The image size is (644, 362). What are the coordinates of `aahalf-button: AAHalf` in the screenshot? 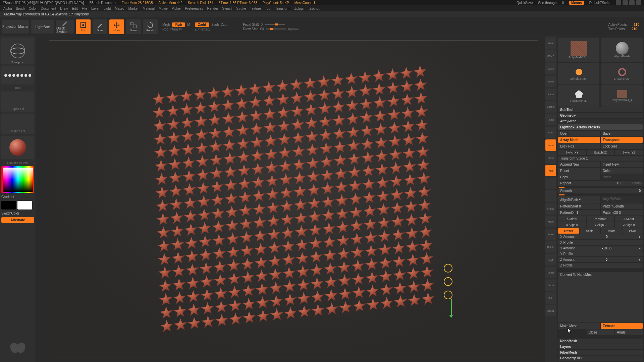 It's located at (551, 107).